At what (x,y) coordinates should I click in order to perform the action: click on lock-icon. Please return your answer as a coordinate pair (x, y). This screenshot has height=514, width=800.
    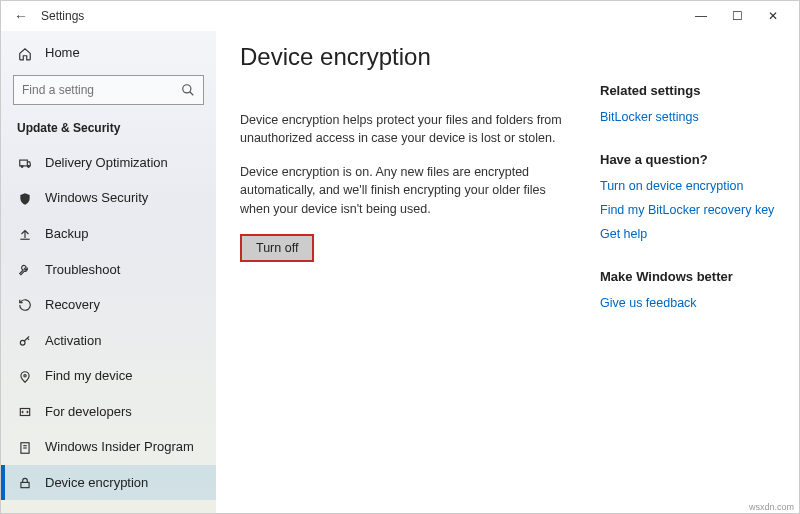
    Looking at the image, I should click on (25, 483).